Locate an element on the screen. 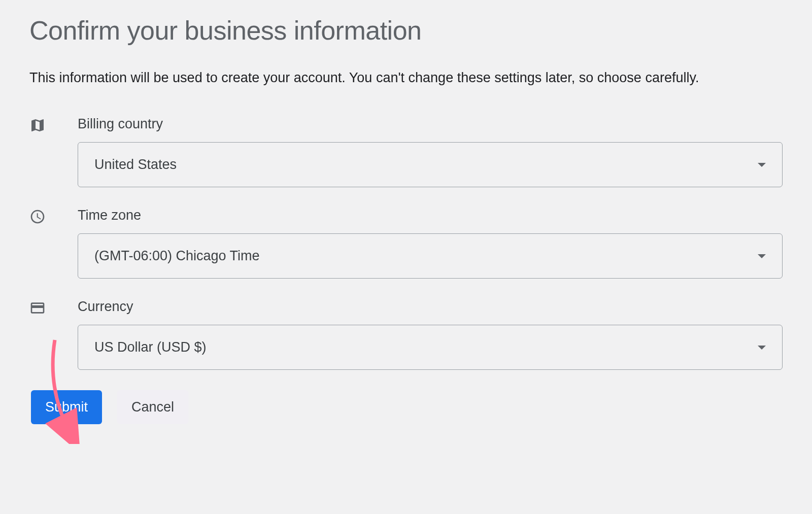  payment-icon is located at coordinates (38, 314).